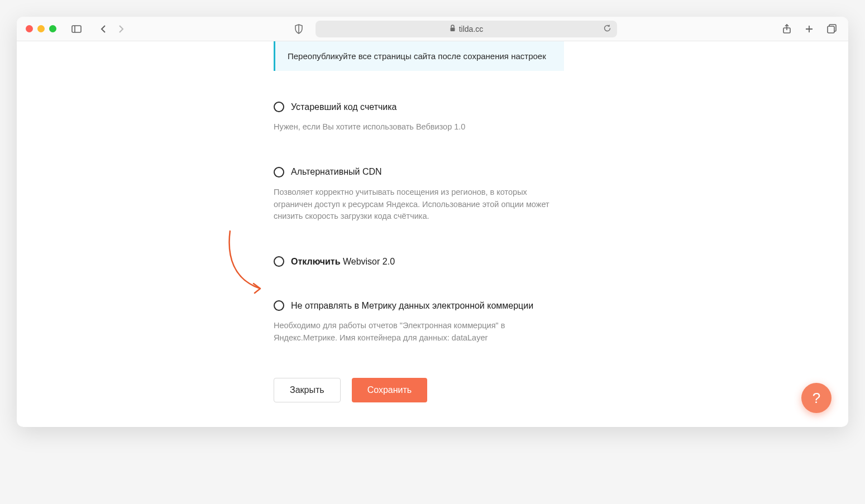  Describe the element at coordinates (121, 29) in the screenshot. I see `nav-forward-button` at that location.